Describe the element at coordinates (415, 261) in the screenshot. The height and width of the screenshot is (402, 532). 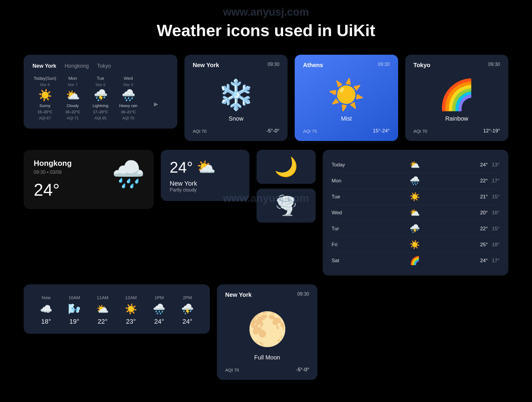
I see `weekly-icon-sat: 🌈` at that location.